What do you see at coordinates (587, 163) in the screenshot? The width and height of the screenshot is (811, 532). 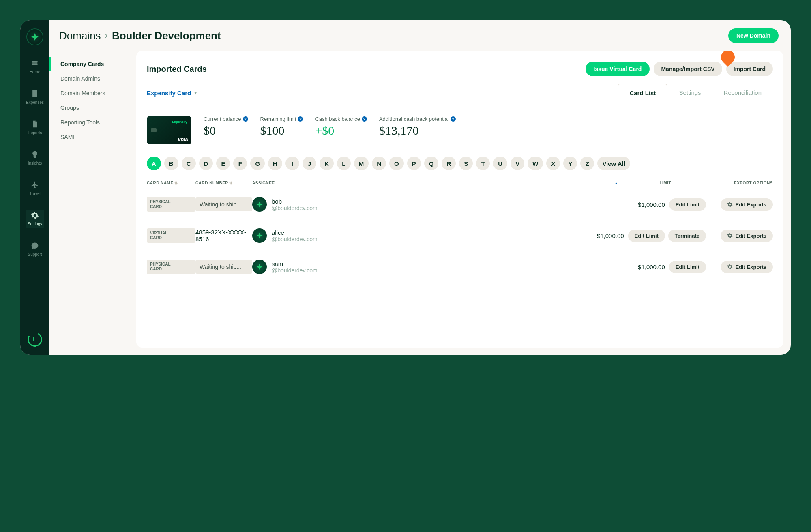 I see `alpha-chip-z: Z` at bounding box center [587, 163].